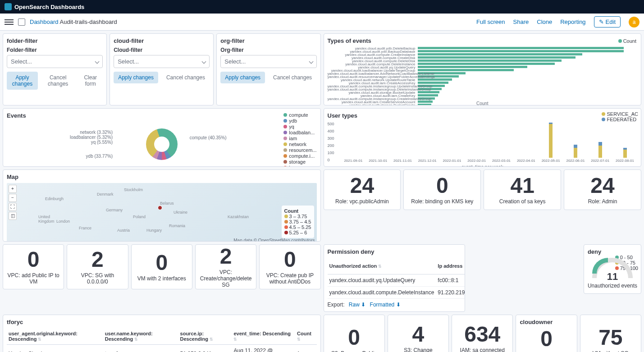 The image size is (644, 352). What do you see at coordinates (161, 61) in the screenshot?
I see `cloud-select: Select...` at bounding box center [161, 61].